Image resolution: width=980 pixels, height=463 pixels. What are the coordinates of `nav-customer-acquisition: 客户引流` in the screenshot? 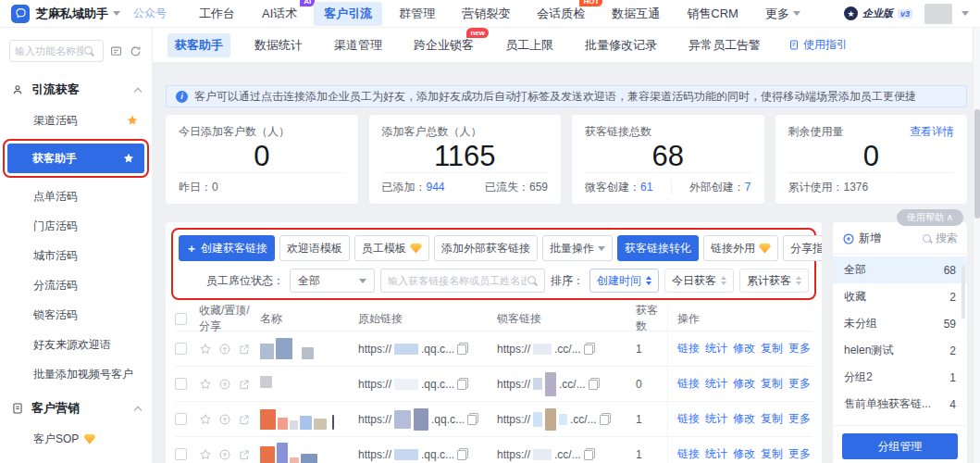 It's located at (348, 14).